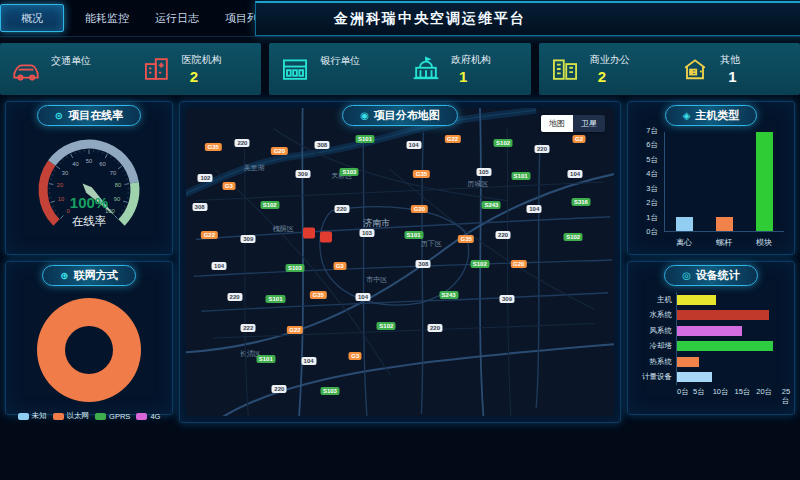 This screenshot has height=480, width=800. What do you see at coordinates (148, 416) in the screenshot?
I see `legend-item: 4G` at bounding box center [148, 416].